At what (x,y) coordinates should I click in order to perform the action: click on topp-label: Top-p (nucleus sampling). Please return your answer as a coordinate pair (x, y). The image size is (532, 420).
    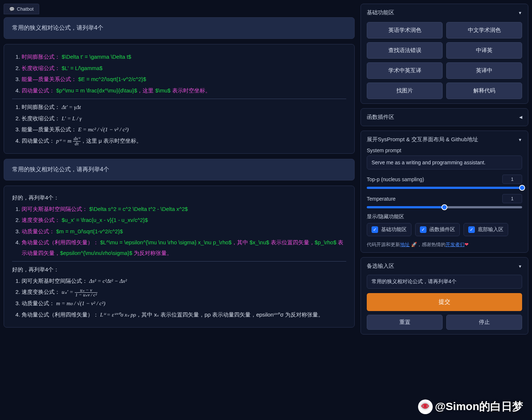
    Looking at the image, I should click on (395, 179).